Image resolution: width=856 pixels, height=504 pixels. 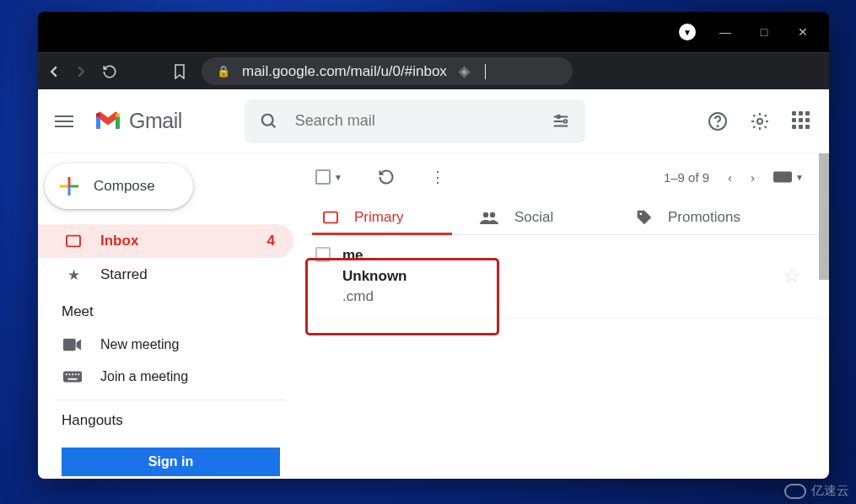 I want to click on forward-button, so click(x=81, y=72).